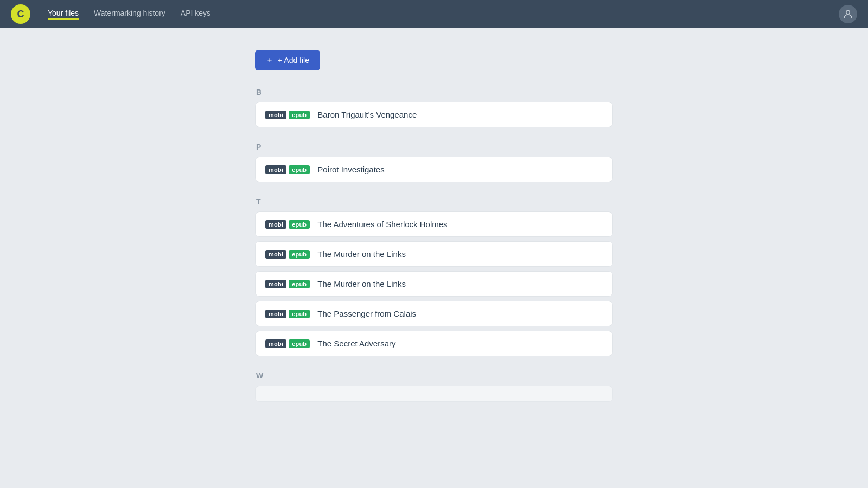 The image size is (868, 488). Describe the element at coordinates (434, 394) in the screenshot. I see `list-item` at that location.